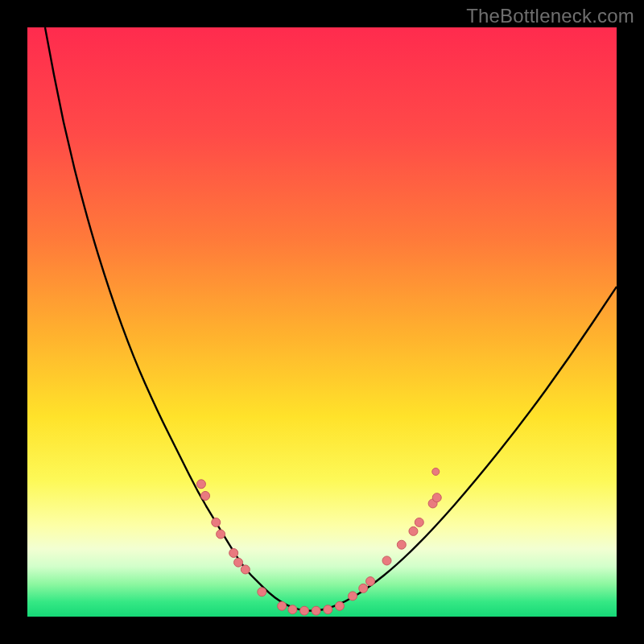  What do you see at coordinates (319, 541) in the screenshot?
I see `curve-markers` at bounding box center [319, 541].